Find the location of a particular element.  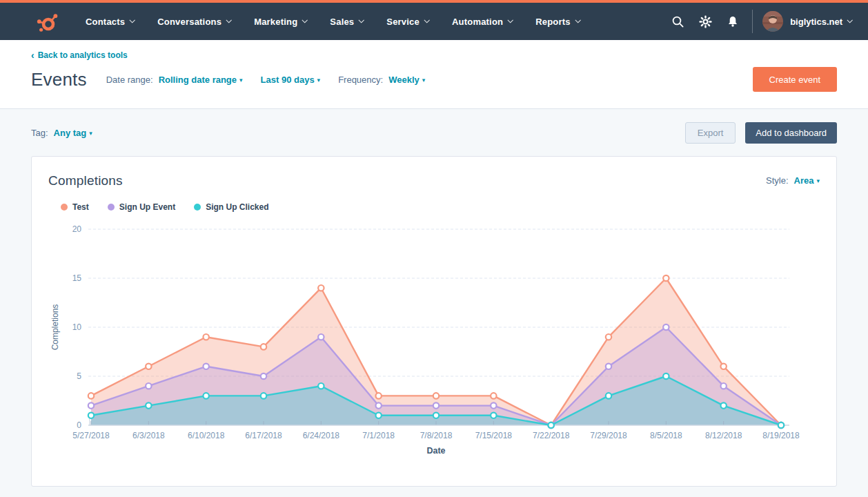

page-title: Events is located at coordinates (59, 80).